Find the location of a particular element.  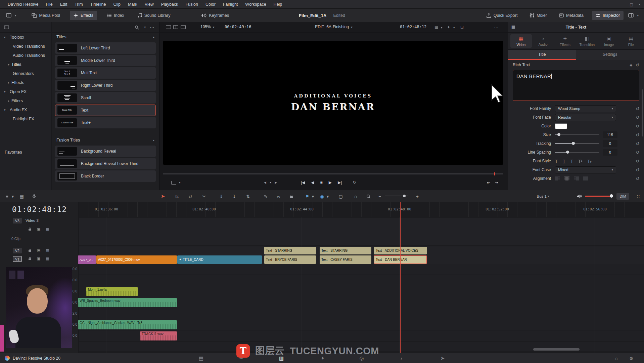

rich-text-input: DAN BERNAR is located at coordinates (576, 85).